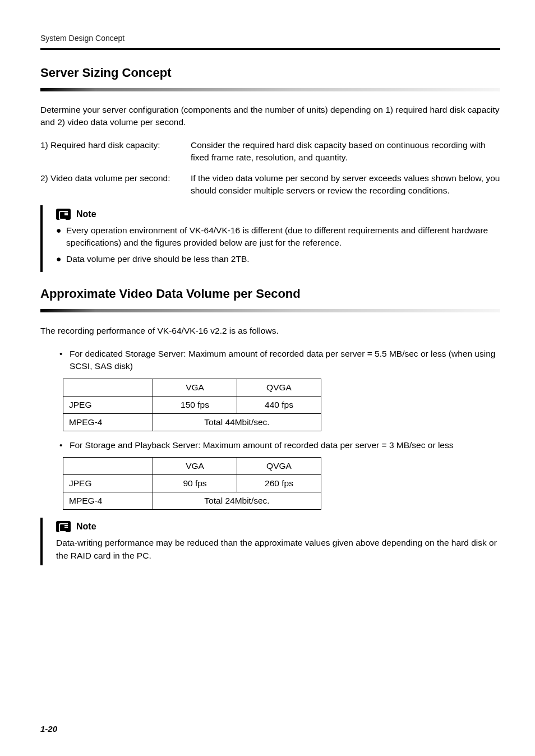  Describe the element at coordinates (270, 168) in the screenshot. I see `definition-list: 1) Required hard disk capacity: Consider…` at that location.